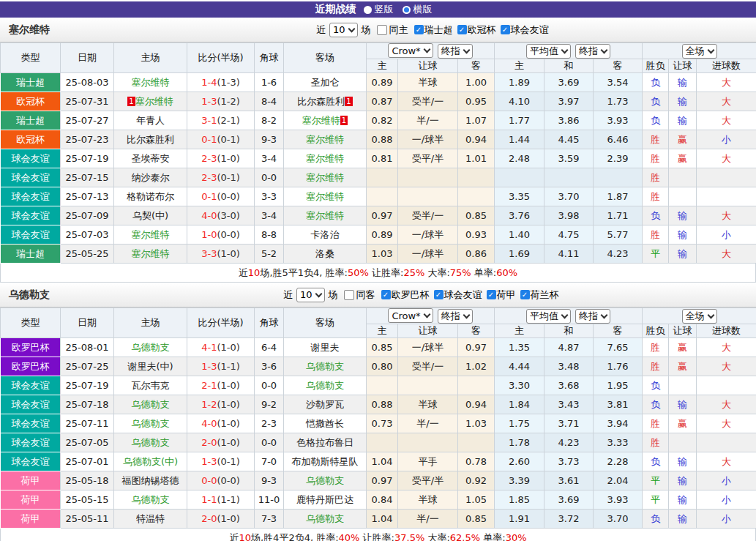  I want to click on avg-away: 1.73, so click(618, 102).